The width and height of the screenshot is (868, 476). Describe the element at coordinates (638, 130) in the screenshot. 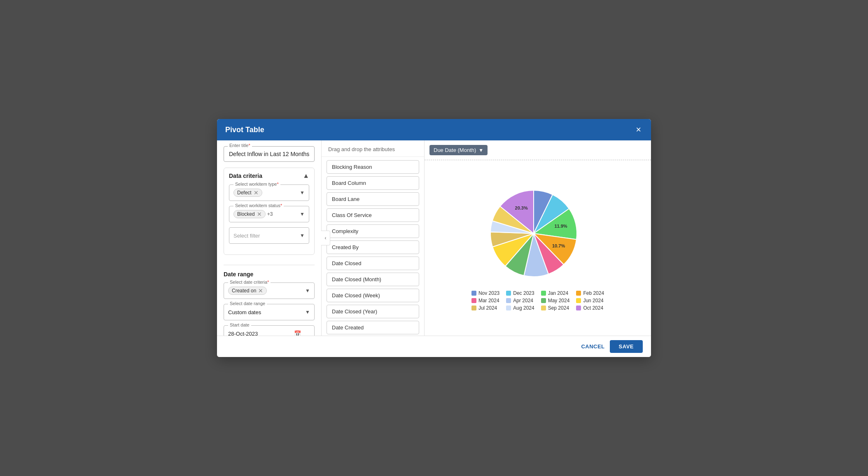

I see `close-button: ×` at that location.